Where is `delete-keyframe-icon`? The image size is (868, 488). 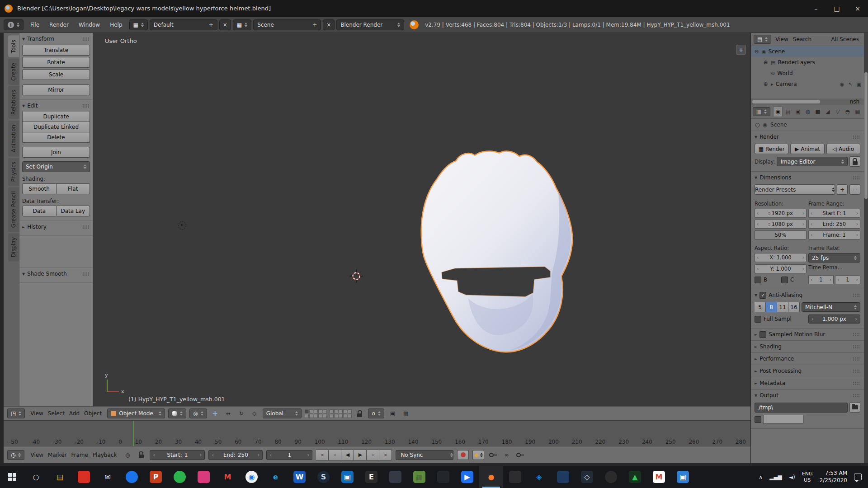 delete-keyframe-icon is located at coordinates (520, 455).